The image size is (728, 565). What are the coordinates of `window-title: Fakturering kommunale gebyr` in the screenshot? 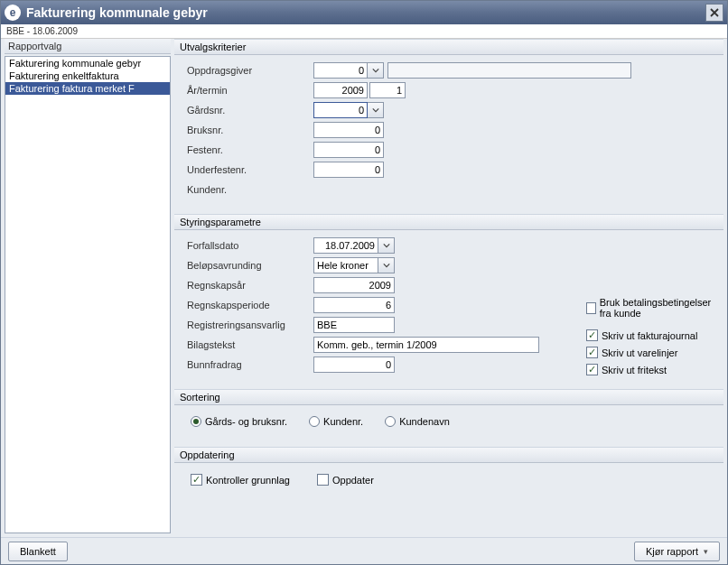 It's located at (366, 13).